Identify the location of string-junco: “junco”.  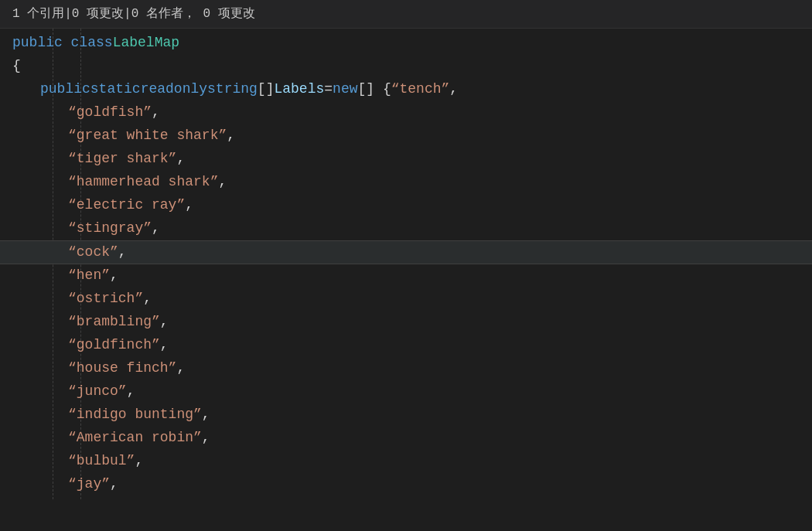
(97, 391).